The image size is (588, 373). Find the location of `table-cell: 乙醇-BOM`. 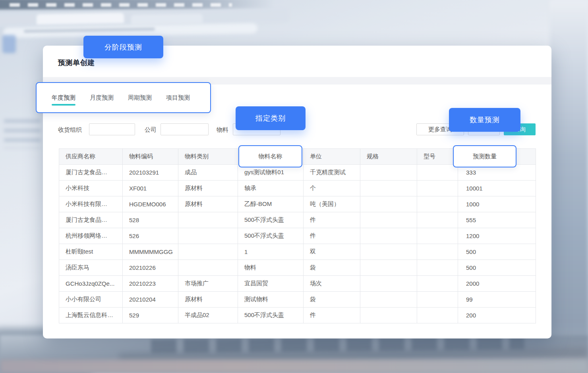

table-cell: 乙醇-BOM is located at coordinates (271, 204).